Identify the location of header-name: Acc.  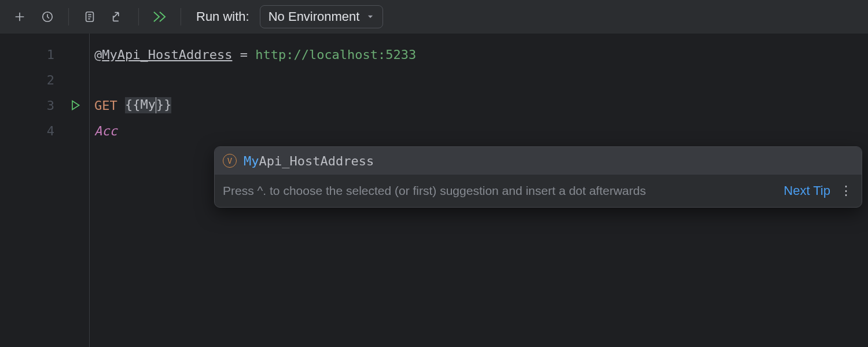
(106, 131).